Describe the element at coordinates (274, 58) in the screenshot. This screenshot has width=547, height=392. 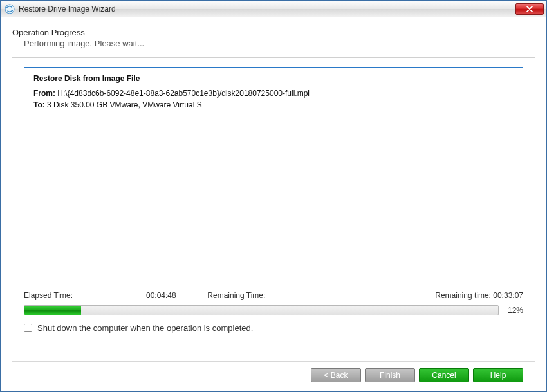
I see `divider` at that location.